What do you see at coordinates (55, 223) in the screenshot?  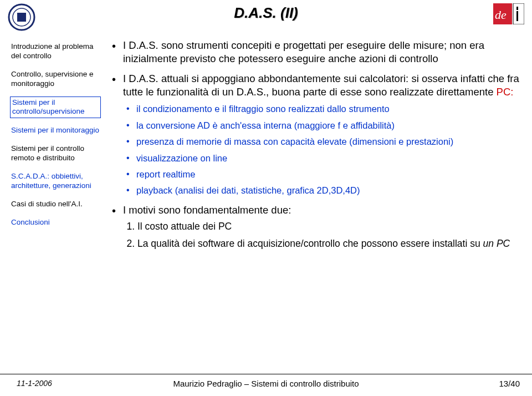 I see `sidebar-item-conclusioni: Conclusioni` at bounding box center [55, 223].